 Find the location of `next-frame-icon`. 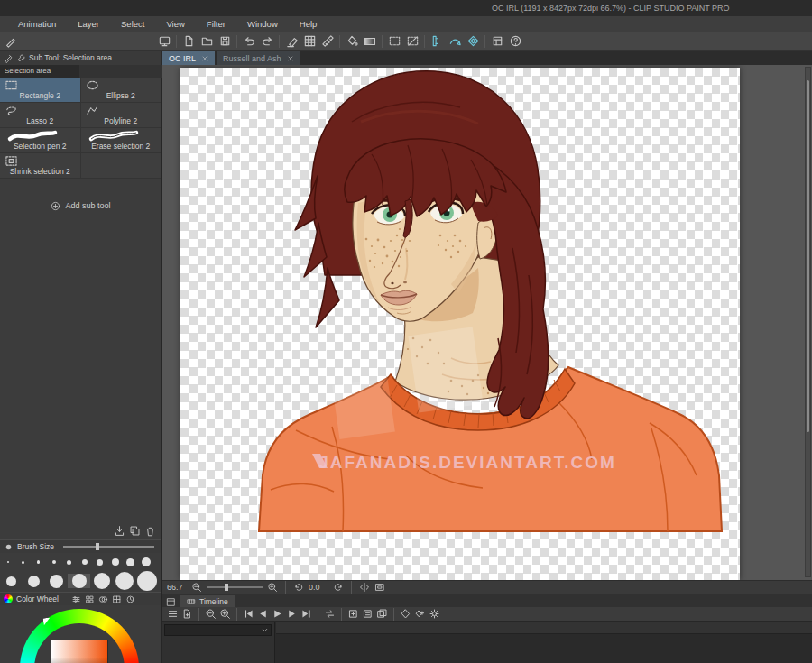

next-frame-icon is located at coordinates (292, 613).